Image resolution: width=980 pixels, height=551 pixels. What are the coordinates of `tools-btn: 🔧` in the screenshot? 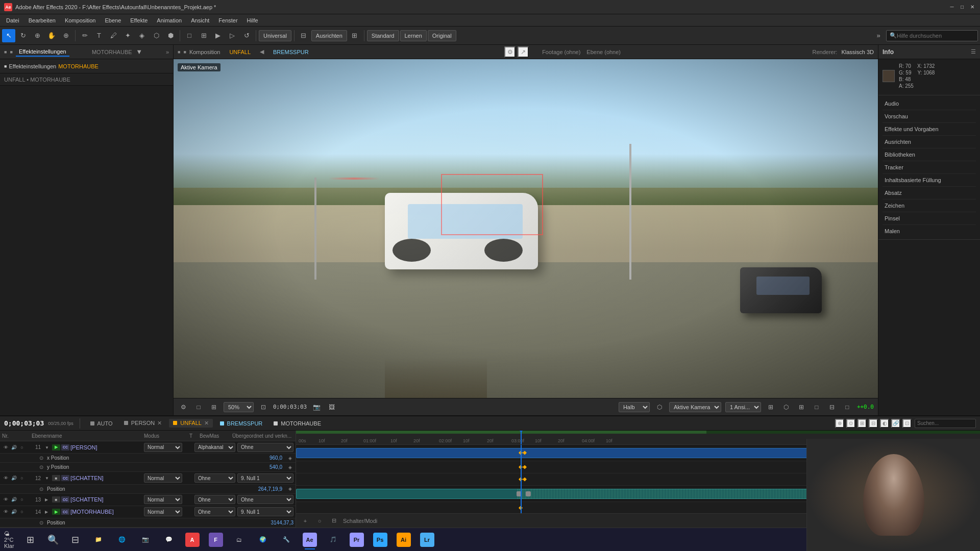 It's located at (286, 540).